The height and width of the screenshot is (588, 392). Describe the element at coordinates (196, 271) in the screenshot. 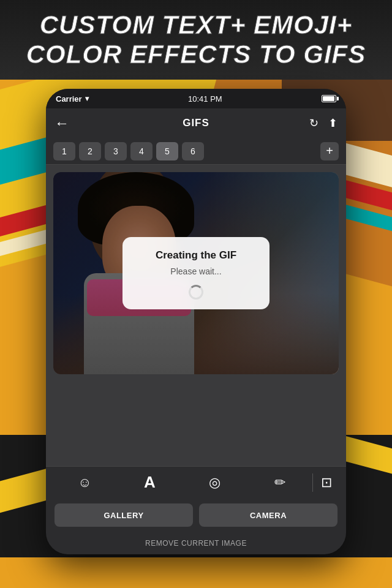

I see `dialog-subtitle: Please wait...` at that location.